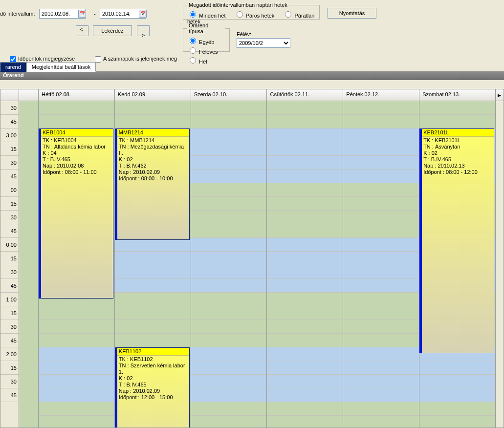 This screenshot has width=504, height=428. Describe the element at coordinates (206, 16) in the screenshot. I see `weeks-all-radio: Minden hét` at that location.